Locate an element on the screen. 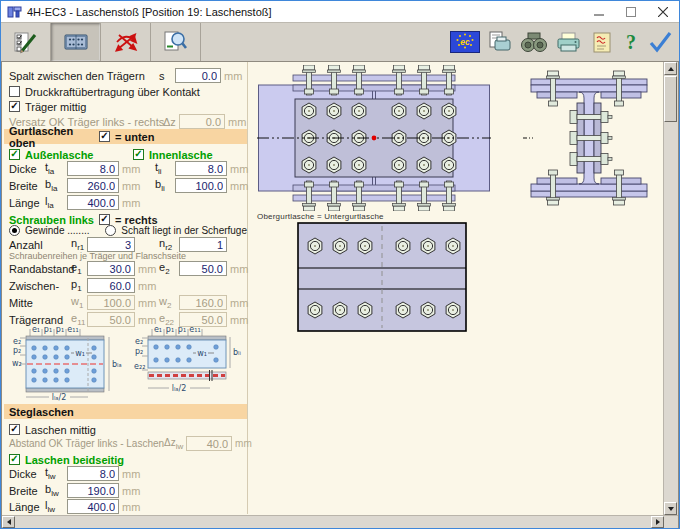  row-abstand: Abstand OK Träger links - Laschen Δzlw m… is located at coordinates (128, 444).